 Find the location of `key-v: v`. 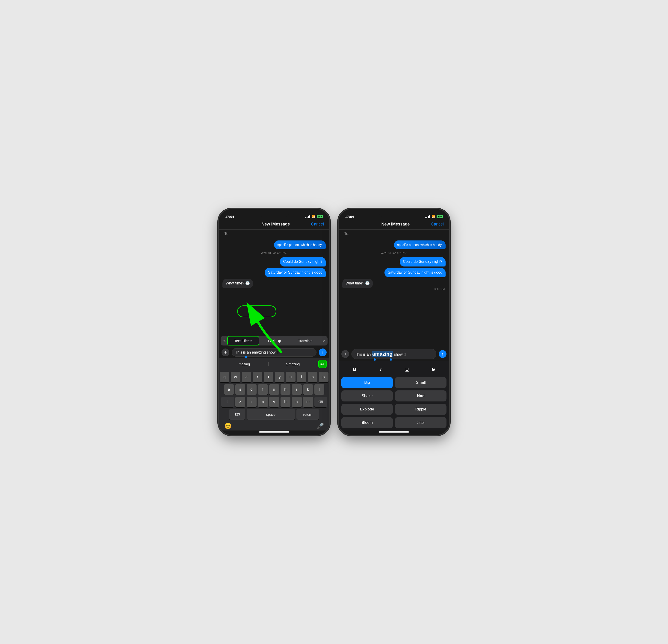

key-v: v is located at coordinates (274, 402).